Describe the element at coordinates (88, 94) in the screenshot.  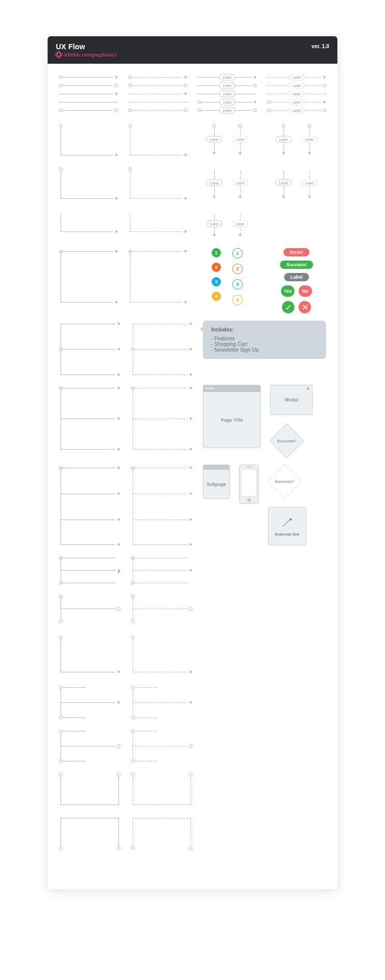
I see `arrow-solid-arrow` at that location.